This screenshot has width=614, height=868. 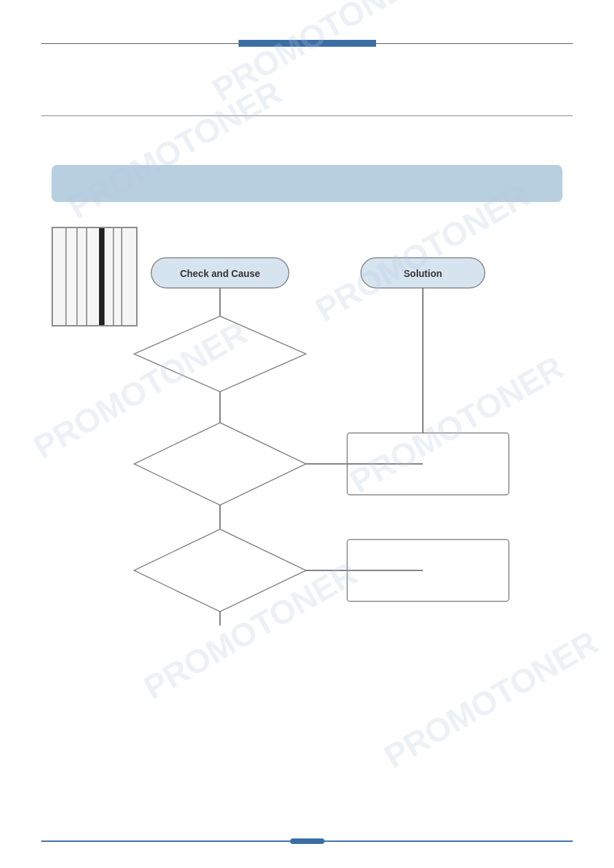 What do you see at coordinates (491, 700) in the screenshot?
I see `watermark-7: PROMOTONER` at bounding box center [491, 700].